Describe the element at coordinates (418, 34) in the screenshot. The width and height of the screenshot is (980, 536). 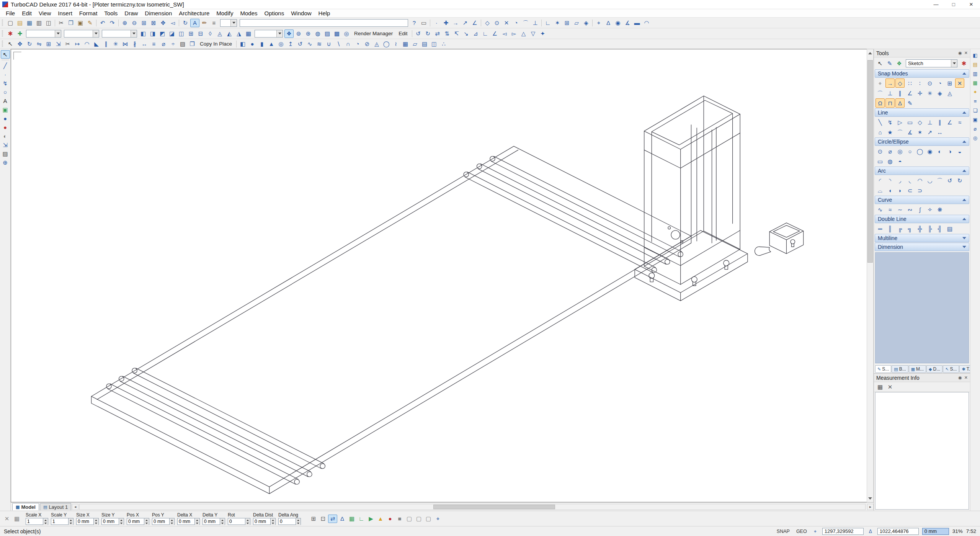
I see `orbit-left-icon: ↺` at that location.